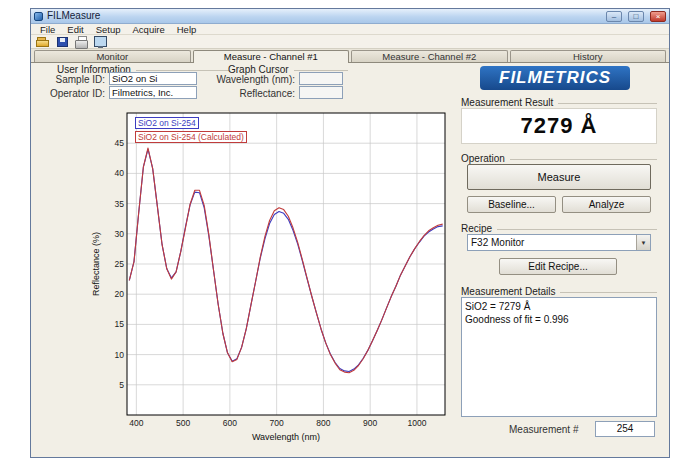 This screenshot has width=700, height=466. What do you see at coordinates (120, 355) in the screenshot?
I see `svg-text: 10` at bounding box center [120, 355].